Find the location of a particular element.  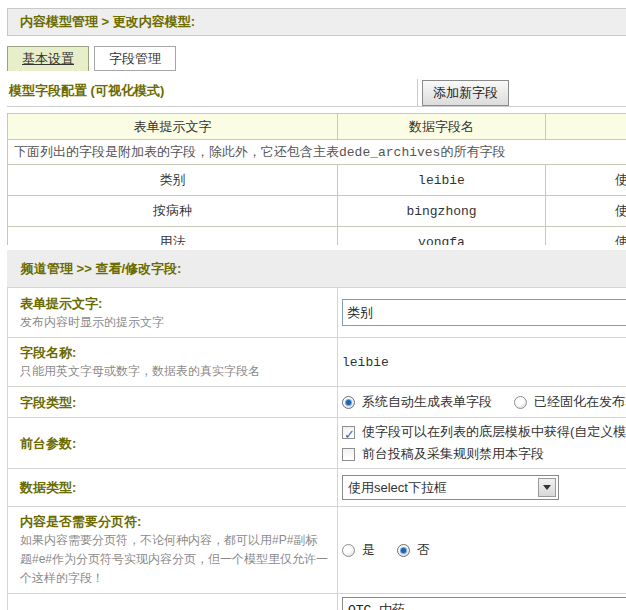

fieldtype-fixed-label: 已经固化在发布表单里的字段 is located at coordinates (580, 402).